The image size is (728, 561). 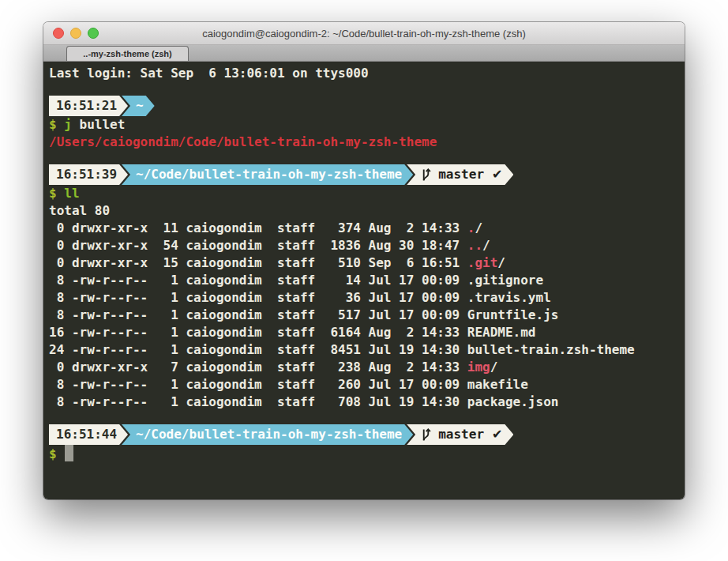 What do you see at coordinates (87, 175) in the screenshot?
I see `prompt-time: 16:51:39` at bounding box center [87, 175].